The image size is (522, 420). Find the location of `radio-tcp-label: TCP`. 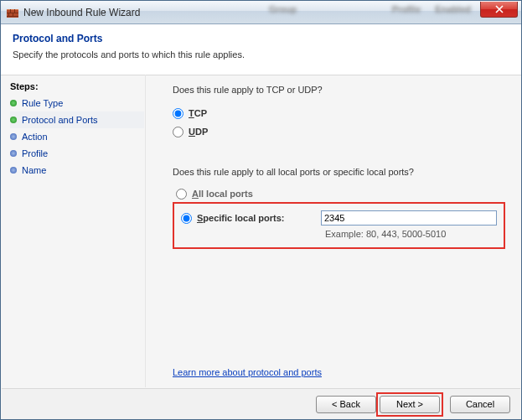

radio-tcp-label: TCP is located at coordinates (198, 113).